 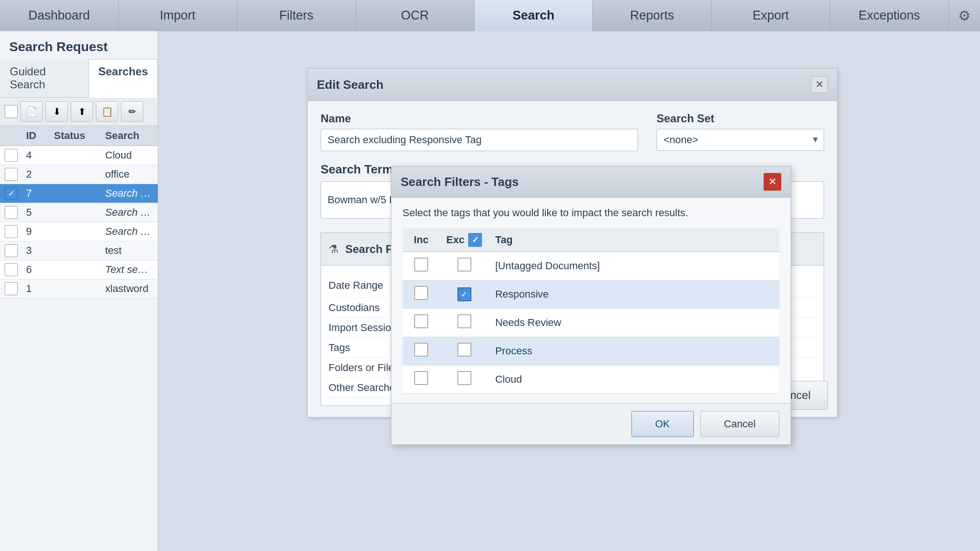 I want to click on exc-all-checkbox, so click(x=475, y=240).